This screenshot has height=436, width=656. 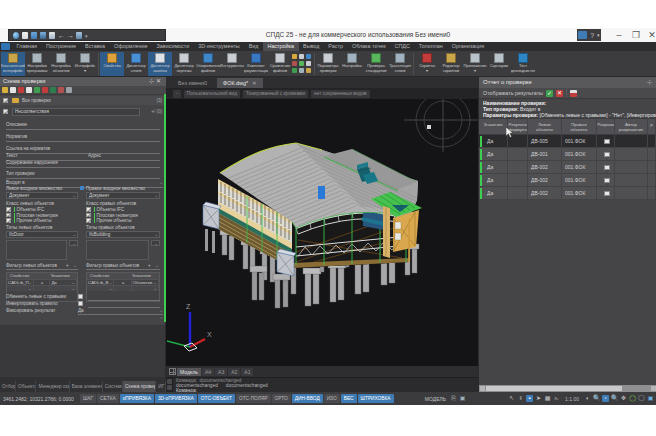 What do you see at coordinates (652, 126) in the screenshot?
I see `report-column-header: р` at bounding box center [652, 126].